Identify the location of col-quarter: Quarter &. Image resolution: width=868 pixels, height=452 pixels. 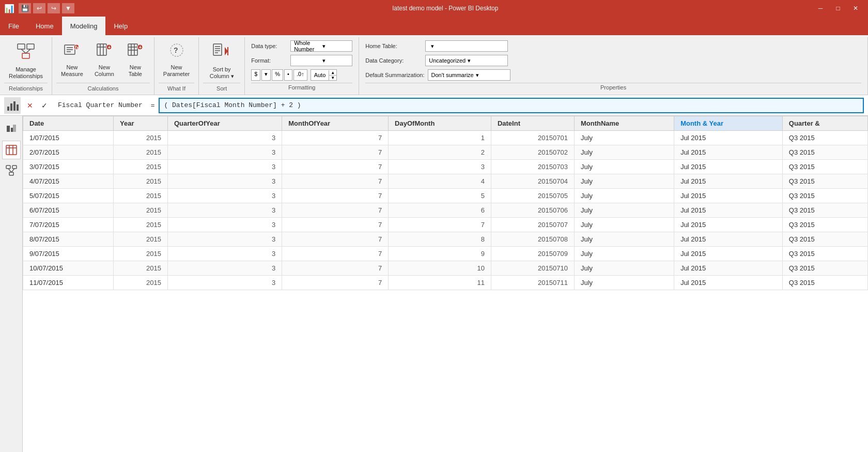
(825, 124).